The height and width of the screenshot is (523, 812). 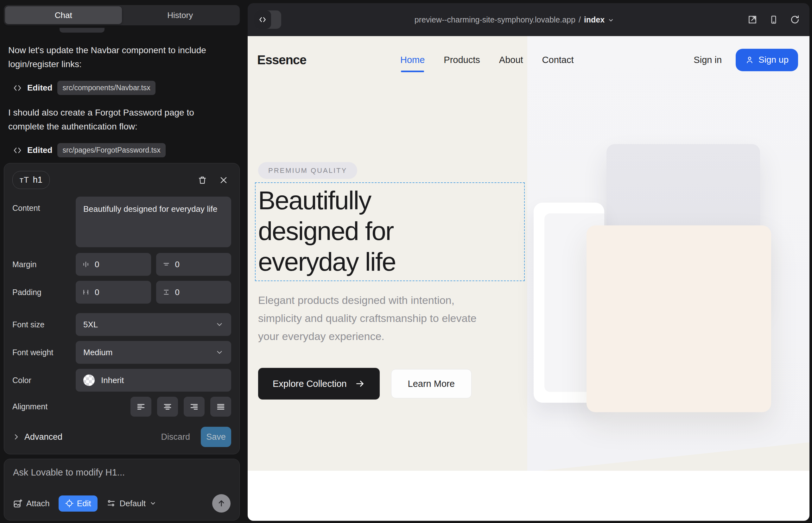 I want to click on discard-button: Discard, so click(x=175, y=437).